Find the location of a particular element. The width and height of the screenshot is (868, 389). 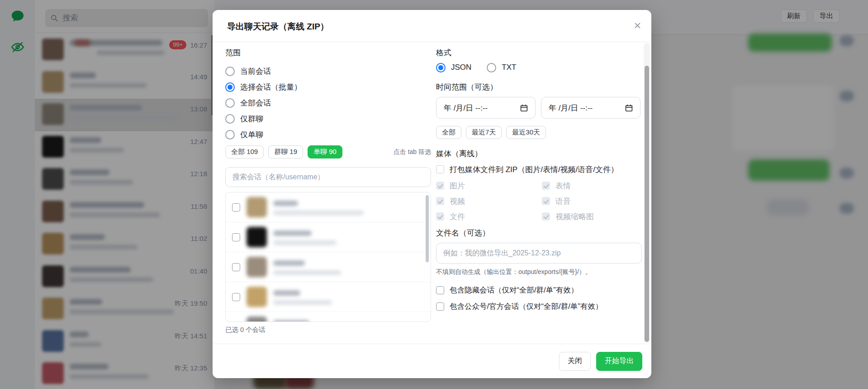

media-label: 媒体（离线） is located at coordinates (539, 154).